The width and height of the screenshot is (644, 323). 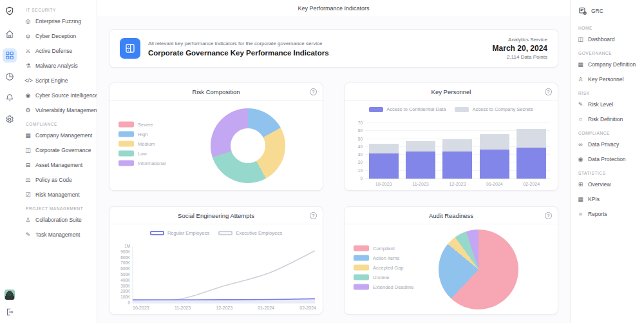 What do you see at coordinates (603, 144) in the screenshot?
I see `nav-item-label: Data Privacy` at bounding box center [603, 144].